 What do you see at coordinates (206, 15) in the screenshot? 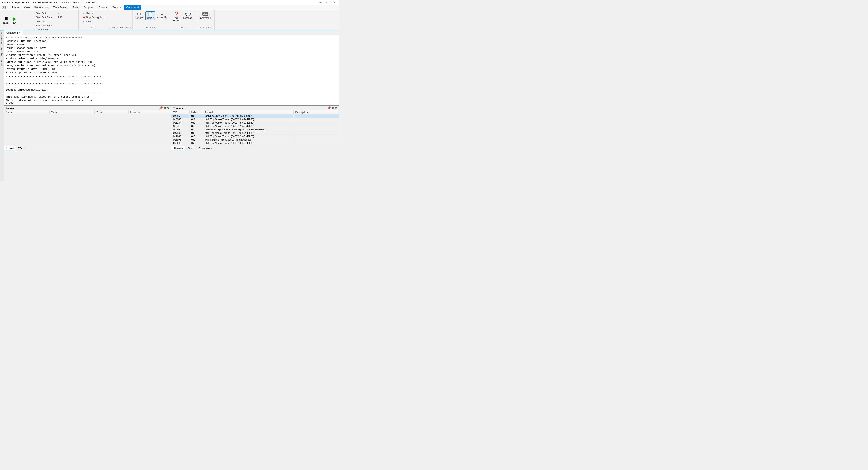
I see `command-ribbon-button: ⌨ Command` at bounding box center [206, 15].